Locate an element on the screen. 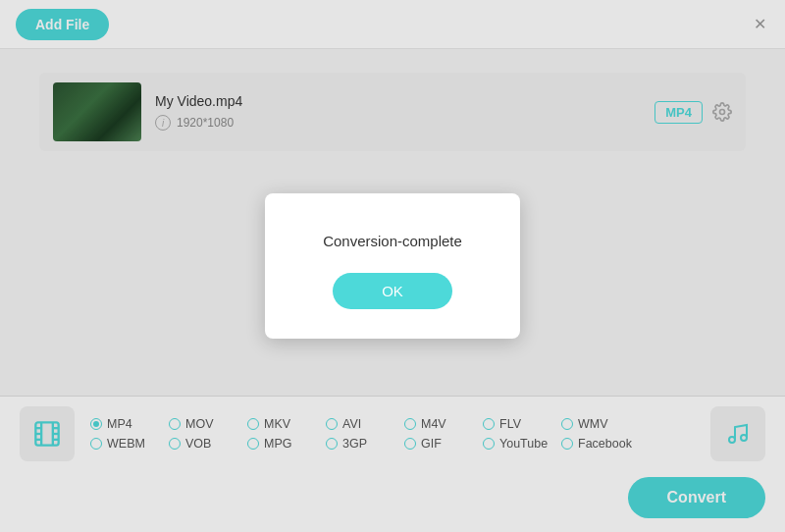 This screenshot has width=785, height=532. dialog-ok-button: OK is located at coordinates (392, 291).